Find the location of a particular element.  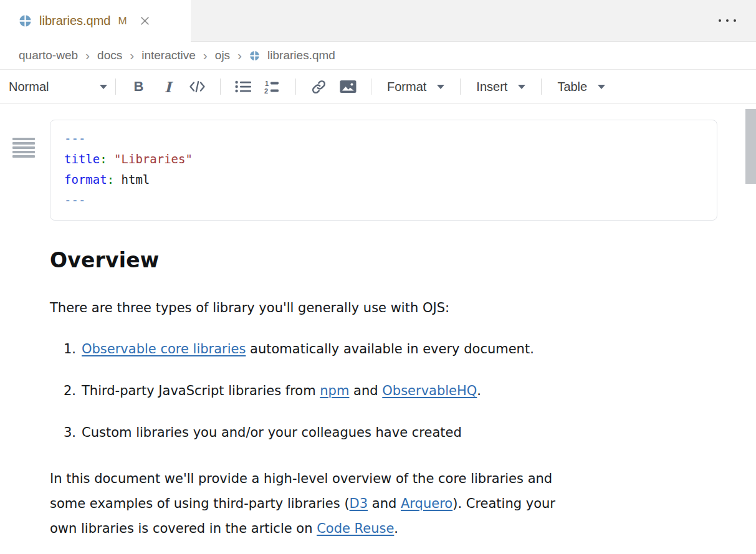

bold-icon: B is located at coordinates (139, 87).